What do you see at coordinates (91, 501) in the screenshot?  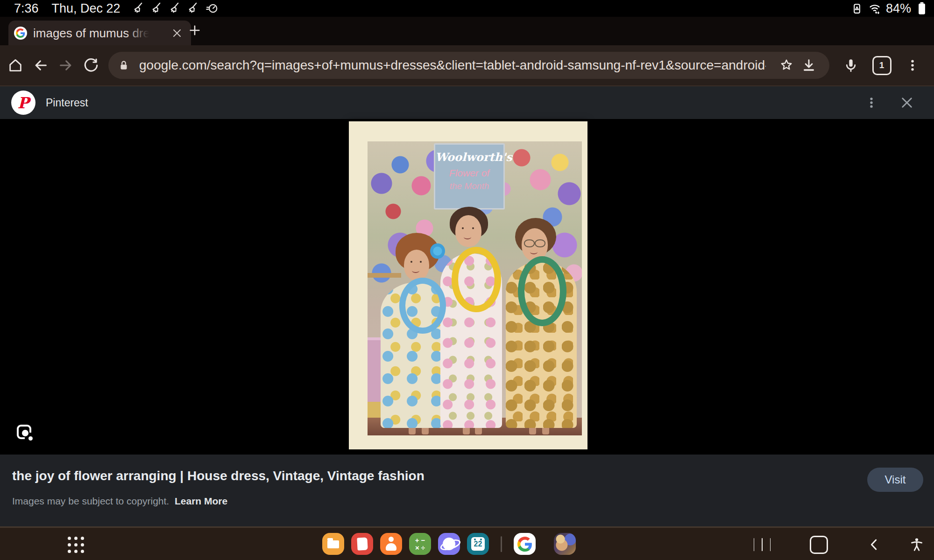 I see `copyright-text: Images may be subject to copyright.` at bounding box center [91, 501].